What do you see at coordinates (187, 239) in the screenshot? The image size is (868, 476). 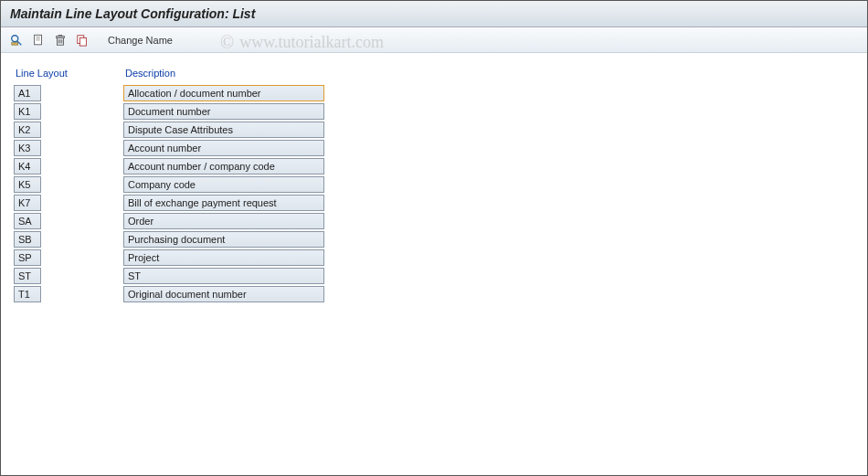 I see `table-row: SBPurchasing document` at bounding box center [187, 239].